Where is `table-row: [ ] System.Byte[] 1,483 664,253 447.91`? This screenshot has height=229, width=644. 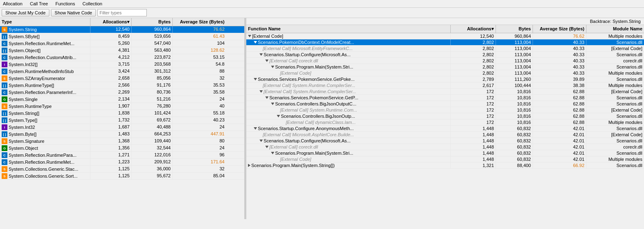 table-row: [ ] System.Byte[] 1,483 664,253 447.91 is located at coordinates (122, 135).